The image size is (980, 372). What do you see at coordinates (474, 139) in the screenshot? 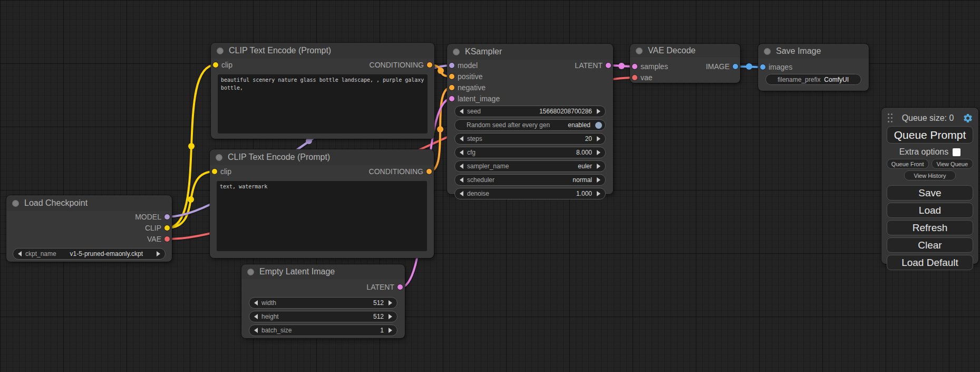
I see `widget-label: steps` at bounding box center [474, 139].